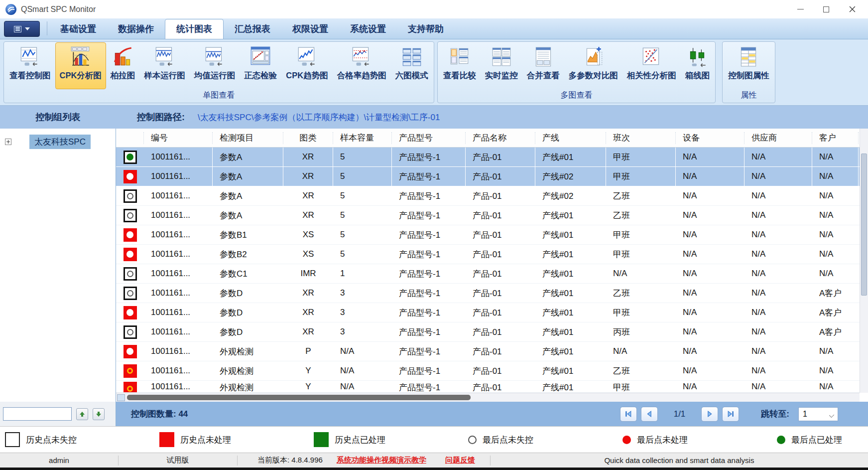 This screenshot has width=868, height=470. Describe the element at coordinates (308, 332) in the screenshot. I see `cell-图类: XR` at that location.